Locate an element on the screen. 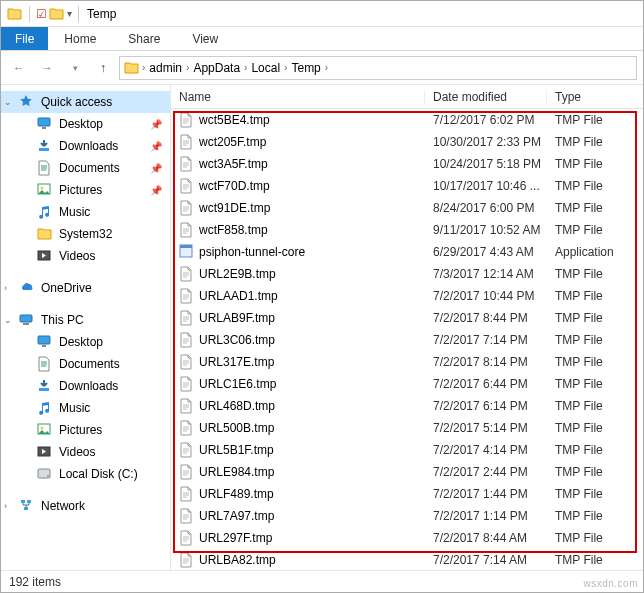  tab-share: Share is located at coordinates (144, 38).